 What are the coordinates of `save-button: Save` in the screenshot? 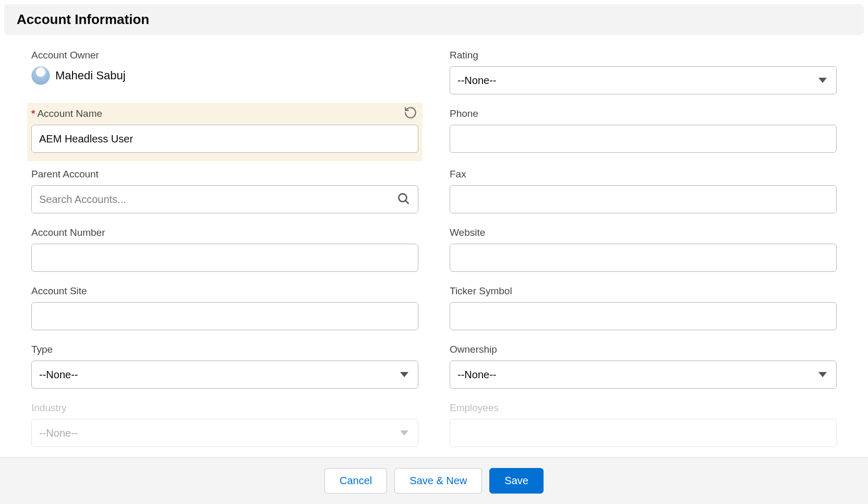 It's located at (516, 481).